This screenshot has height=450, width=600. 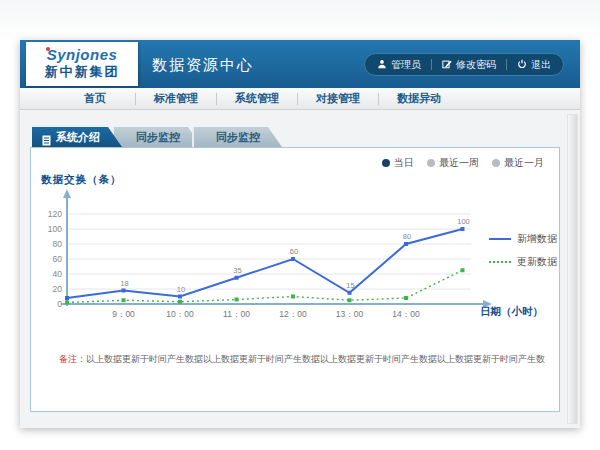 I want to click on document-icon, so click(x=46, y=138).